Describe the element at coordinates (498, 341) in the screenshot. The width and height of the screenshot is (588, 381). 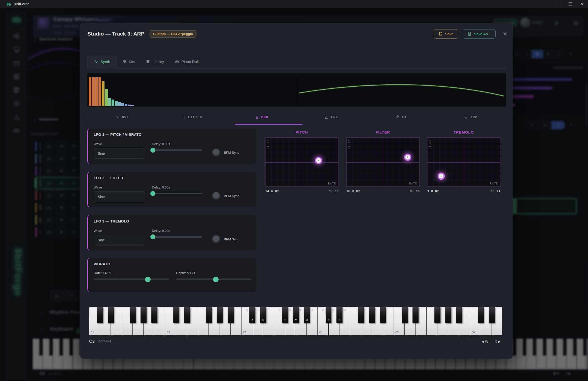
I see `octave-up-button: X ▶` at that location.